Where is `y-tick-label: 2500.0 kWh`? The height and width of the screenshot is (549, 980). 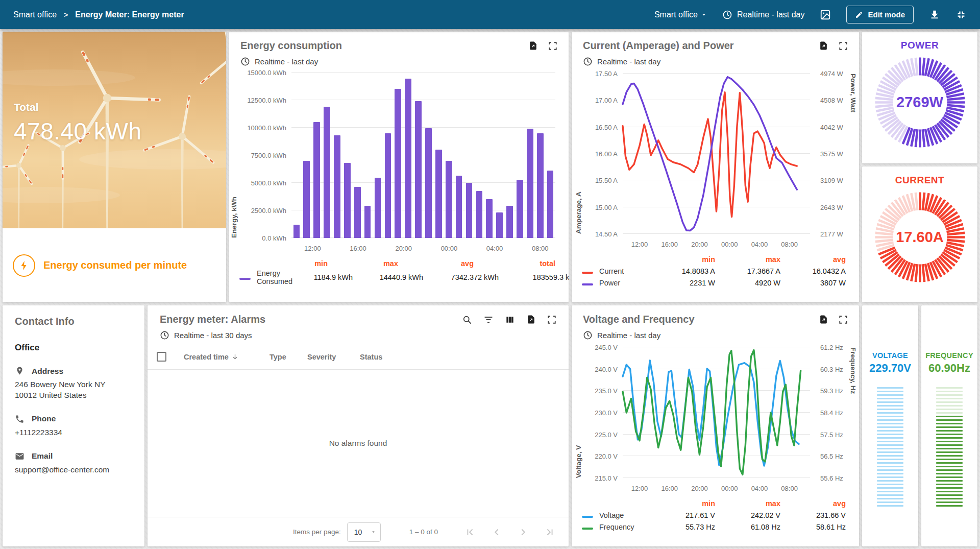
y-tick-label: 2500.0 kWh is located at coordinates (258, 210).